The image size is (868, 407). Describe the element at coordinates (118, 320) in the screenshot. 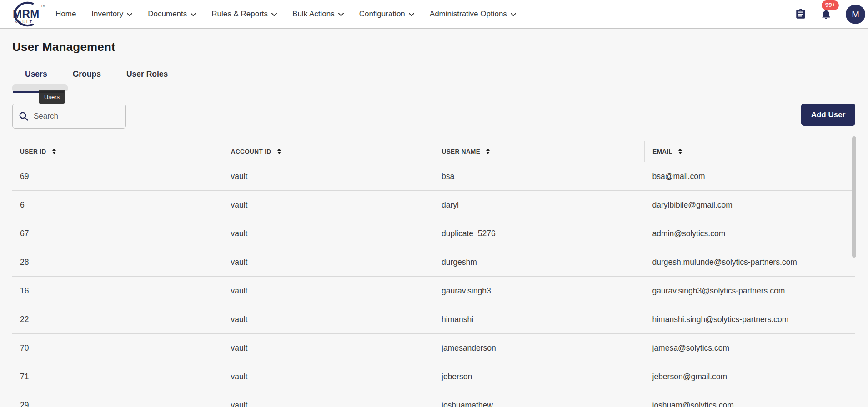

I see `cell-user-id: 22` at that location.